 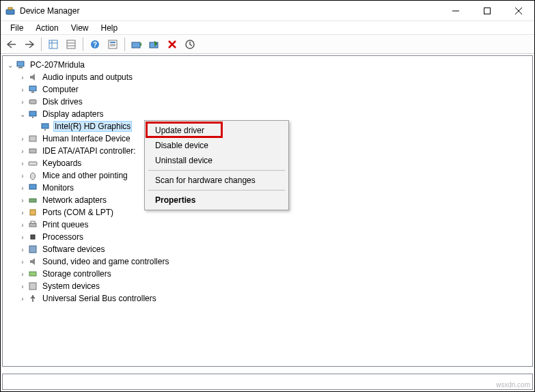 What do you see at coordinates (217, 130) in the screenshot?
I see `ctx-update-driver: Update driver` at bounding box center [217, 130].